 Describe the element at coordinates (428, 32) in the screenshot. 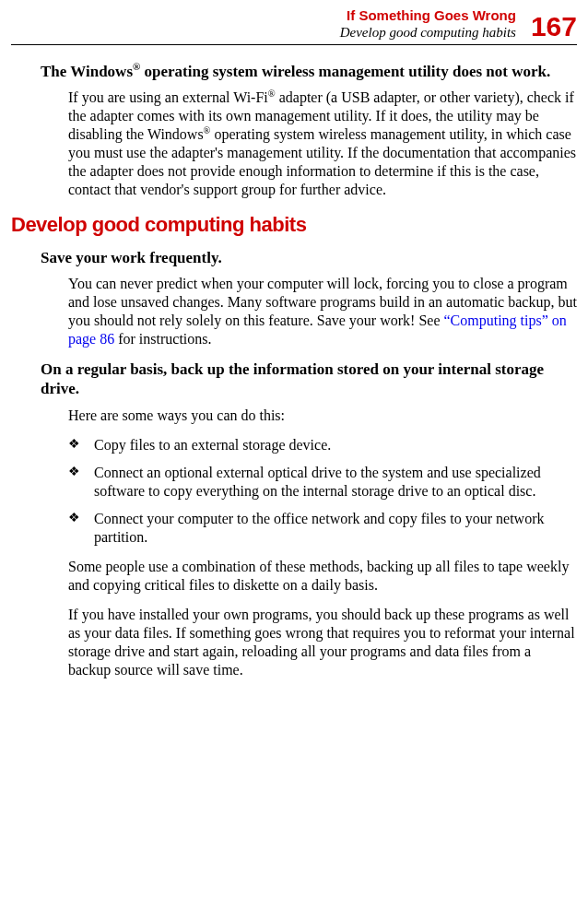

I see `header-section-subtitle: Develop good computing habits` at that location.